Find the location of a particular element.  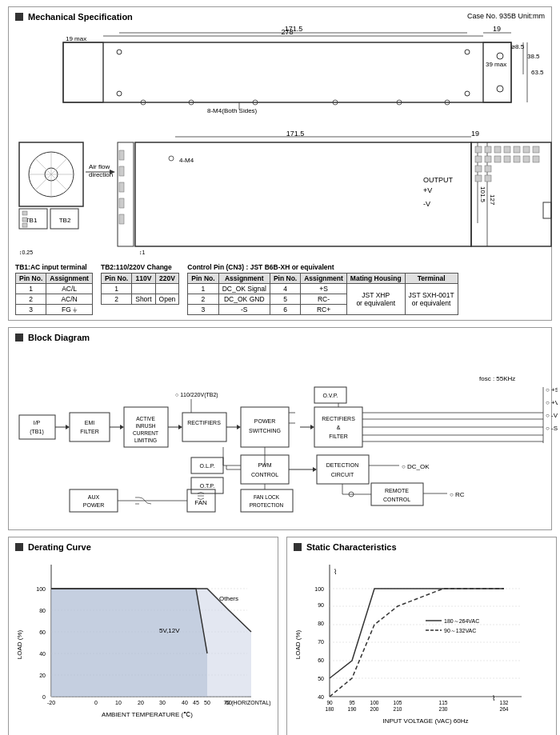

svg-text: ⌀8.5 is located at coordinates (518, 46).